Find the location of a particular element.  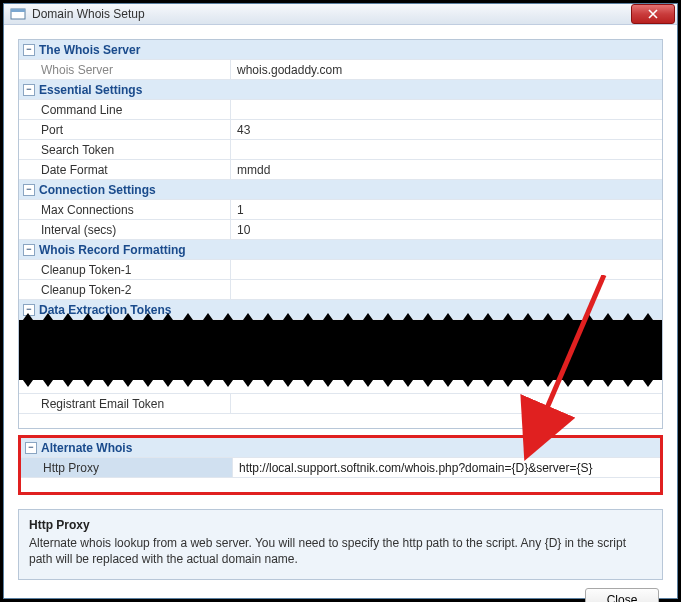

field-value: 43 is located at coordinates (446, 130).